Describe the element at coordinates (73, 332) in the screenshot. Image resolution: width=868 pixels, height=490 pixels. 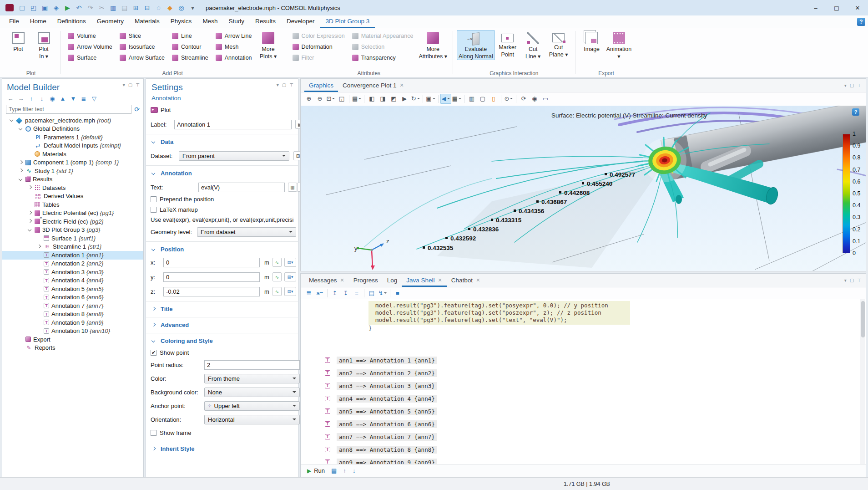
I see `tree-item-annotation-10: TAnnotation 10{ann10}` at that location.